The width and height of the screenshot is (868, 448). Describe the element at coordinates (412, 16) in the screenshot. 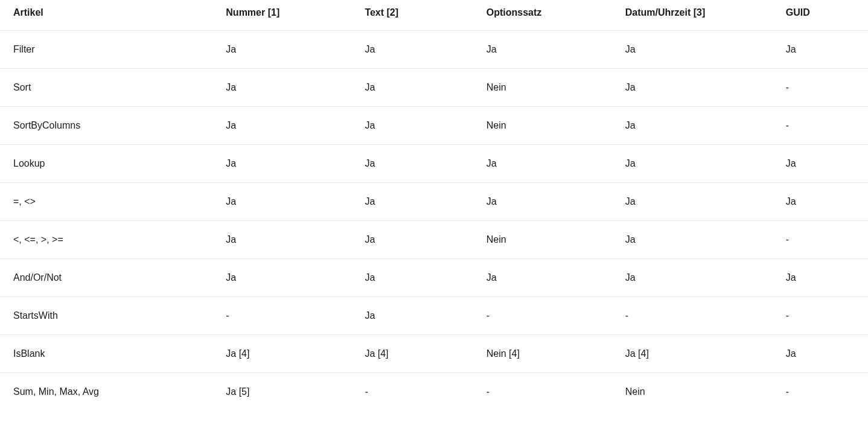

I see `header-text: Text [2]` at that location.